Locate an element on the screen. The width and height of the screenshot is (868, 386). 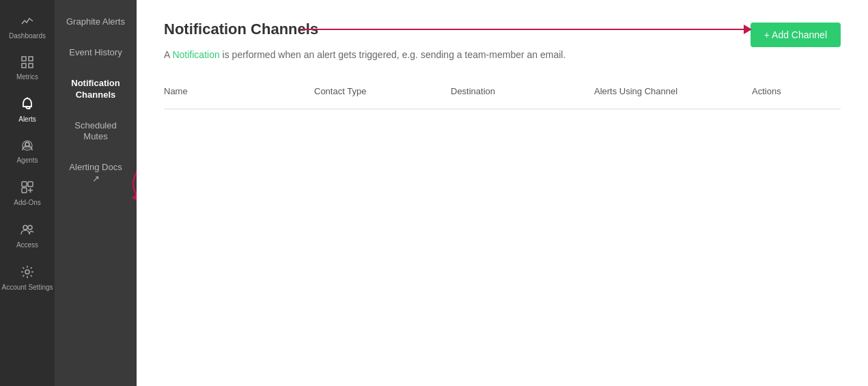
sidebar-item-label-access: Access is located at coordinates (27, 245).